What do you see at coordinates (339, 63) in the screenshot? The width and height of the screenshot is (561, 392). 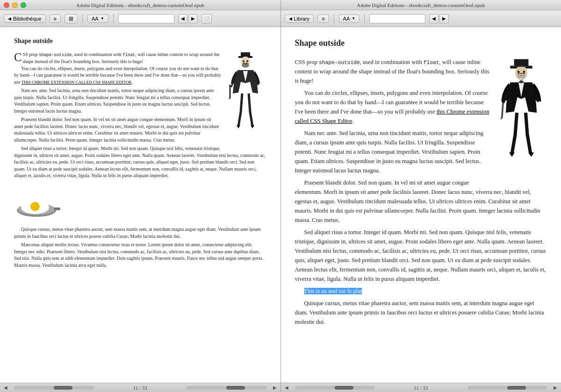 I see `right-code-shape-outside: shape-outside` at bounding box center [339, 63].